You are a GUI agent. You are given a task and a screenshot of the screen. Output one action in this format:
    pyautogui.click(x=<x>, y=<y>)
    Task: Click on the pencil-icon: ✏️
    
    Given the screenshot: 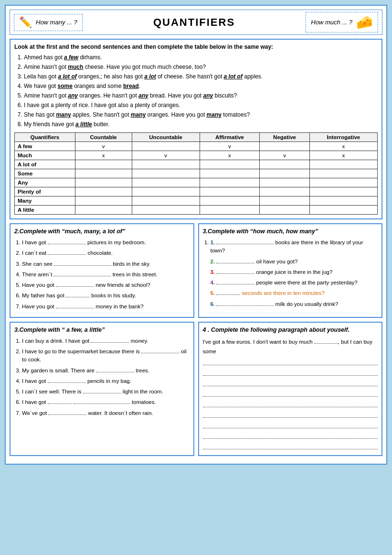 What is the action you would take?
    pyautogui.click(x=26, y=22)
    